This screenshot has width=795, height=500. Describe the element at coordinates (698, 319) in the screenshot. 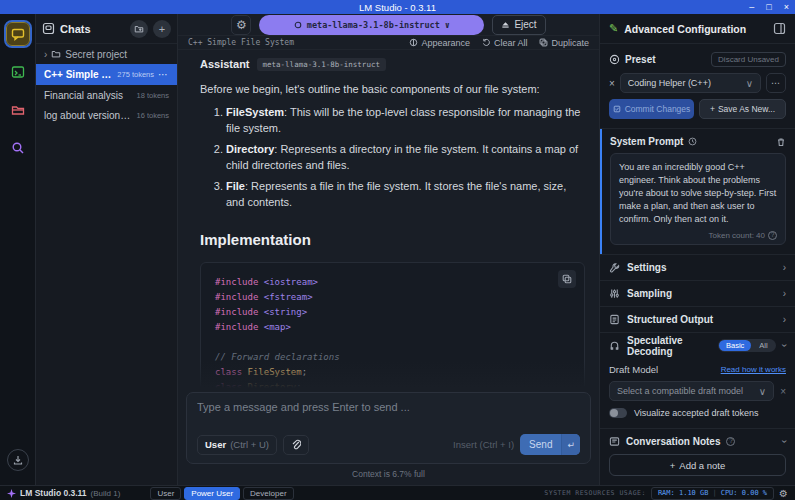

I see `structured-output-section: Structured Output ›` at that location.